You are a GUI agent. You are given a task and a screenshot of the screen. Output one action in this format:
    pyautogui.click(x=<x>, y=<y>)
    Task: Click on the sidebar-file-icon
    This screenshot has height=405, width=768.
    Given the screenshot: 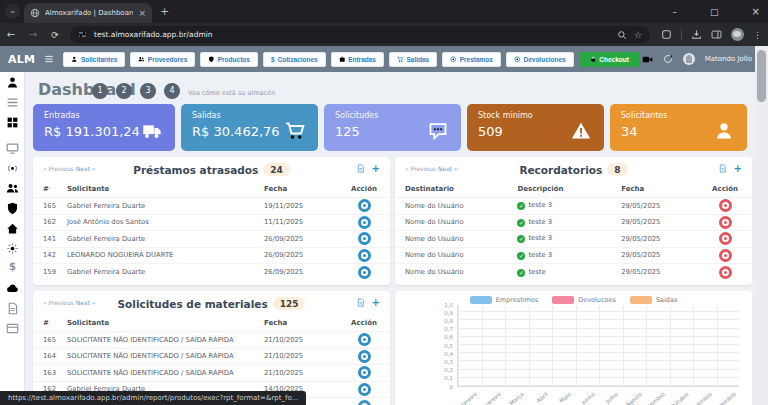 What is the action you would take?
    pyautogui.click(x=12, y=308)
    